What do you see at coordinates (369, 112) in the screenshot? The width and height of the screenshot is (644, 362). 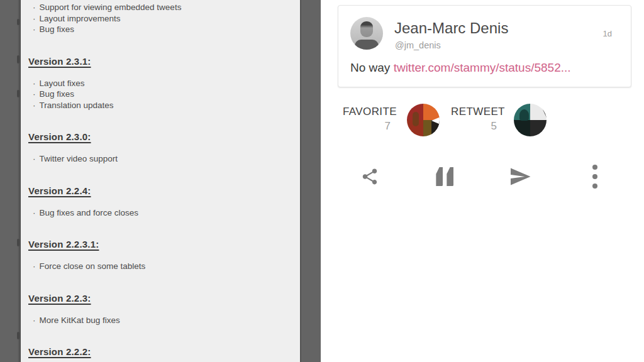 I see `favorite-label: FAVORITE` at bounding box center [369, 112].